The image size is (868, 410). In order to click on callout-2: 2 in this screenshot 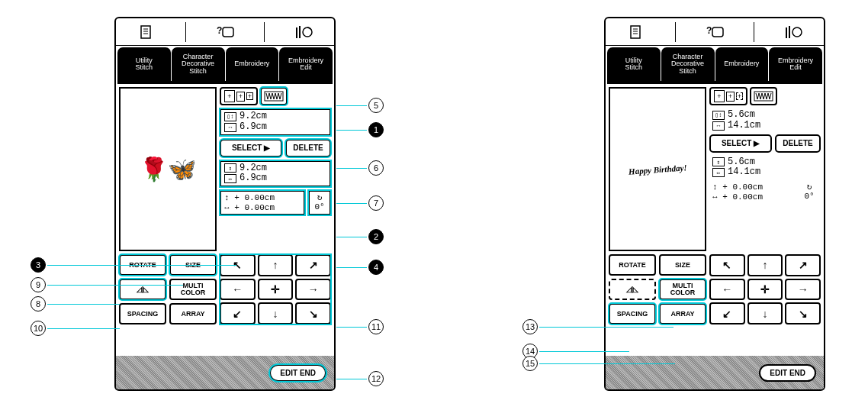, I will do `click(360, 237)`.